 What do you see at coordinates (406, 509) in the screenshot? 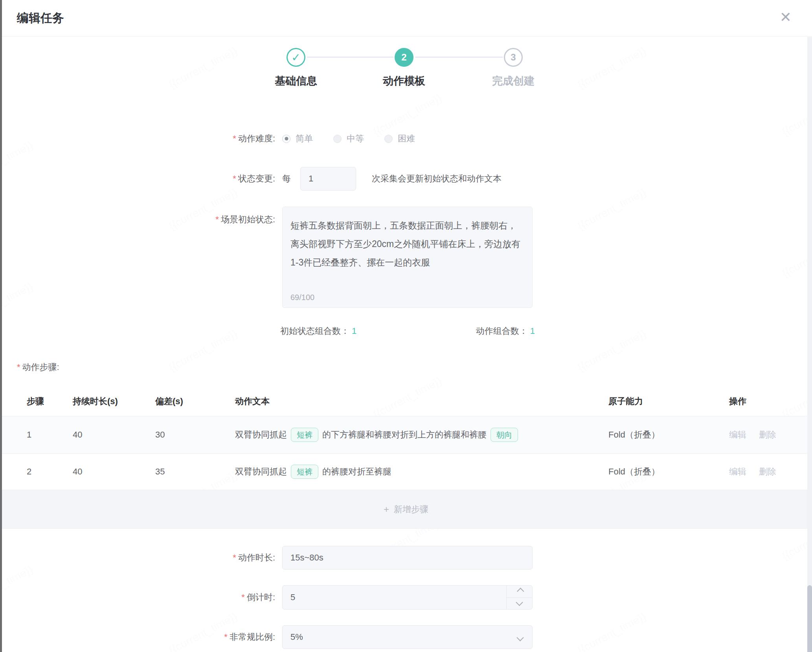
I see `add-step-button: + 新增步骤` at bounding box center [406, 509].